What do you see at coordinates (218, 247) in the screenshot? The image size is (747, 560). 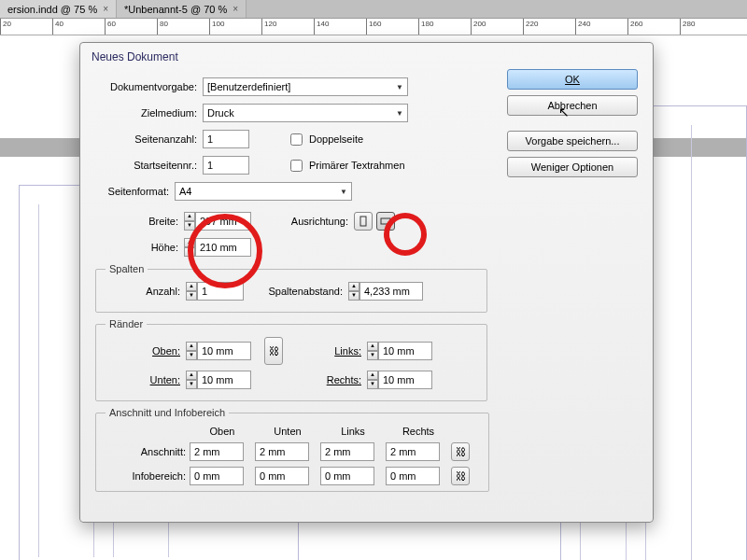 I see `height-spinner: ▲▼` at bounding box center [218, 247].